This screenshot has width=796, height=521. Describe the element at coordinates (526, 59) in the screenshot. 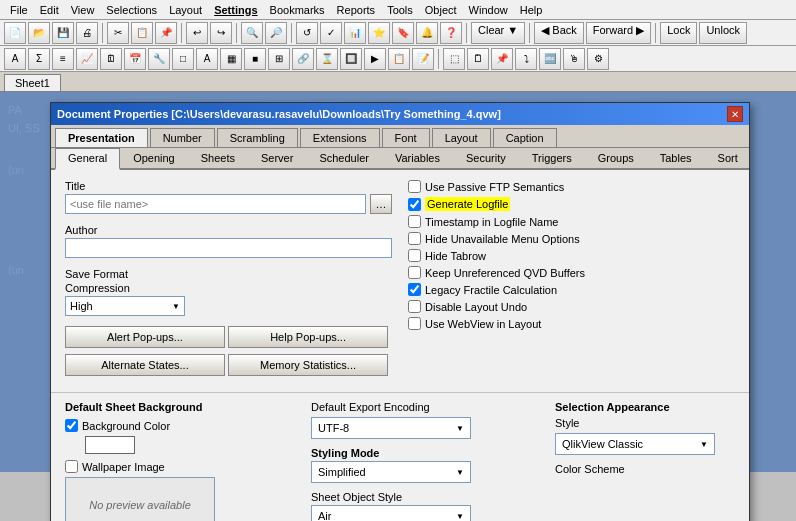

I see `tb2-btn22: ⤵` at that location.